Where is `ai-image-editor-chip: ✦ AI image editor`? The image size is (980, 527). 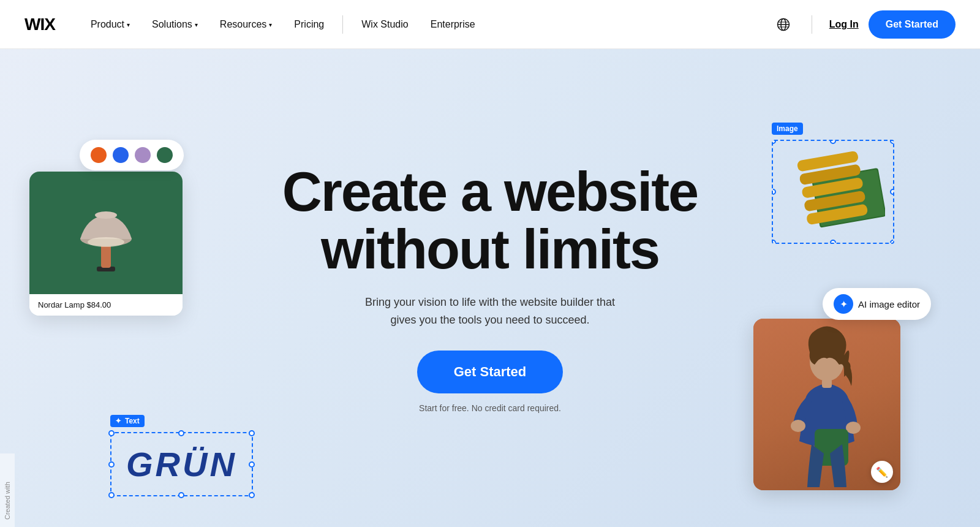 ai-image-editor-chip: ✦ AI image editor is located at coordinates (877, 304).